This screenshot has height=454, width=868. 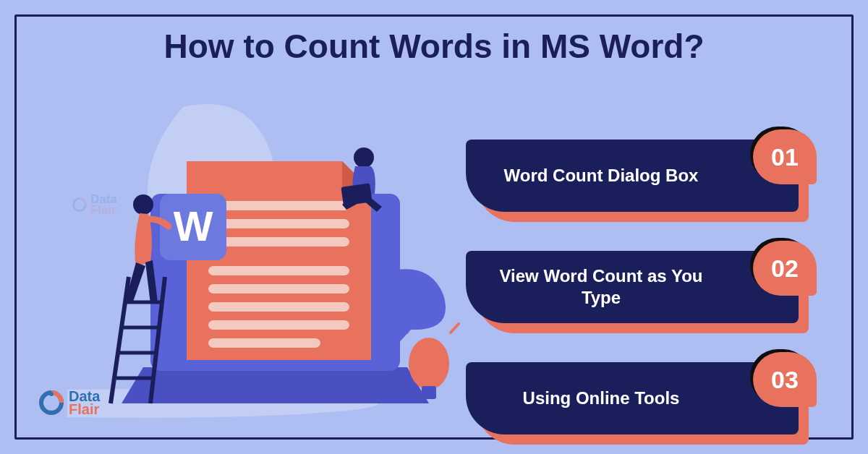 I want to click on card-online-tools: Using Online Tools, so click(x=632, y=398).